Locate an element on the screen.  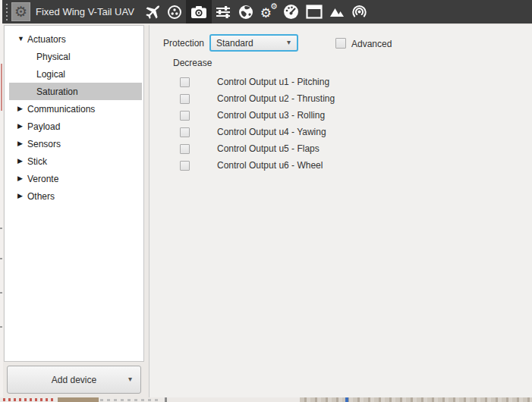
airplane-icon is located at coordinates (152, 12).